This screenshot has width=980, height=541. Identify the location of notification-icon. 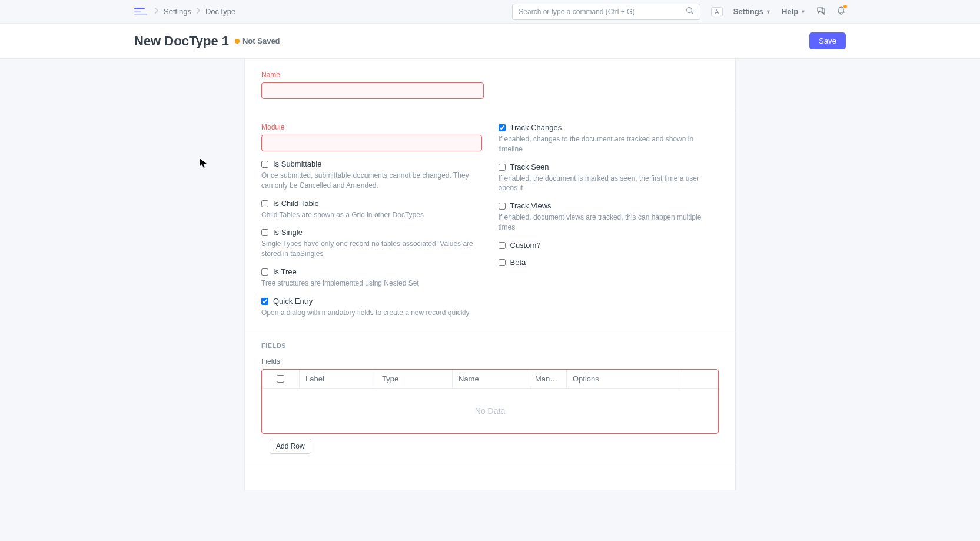
(841, 12).